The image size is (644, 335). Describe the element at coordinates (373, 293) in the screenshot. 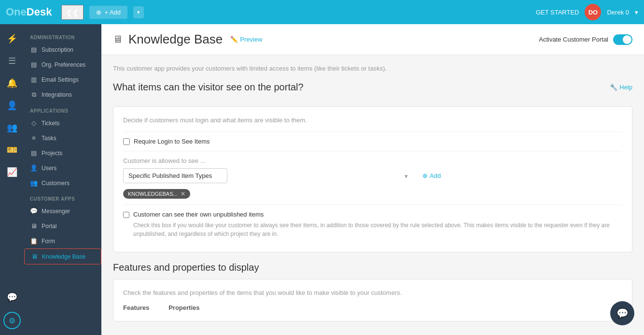

I see `features-desc: Check the features and properties of the…` at that location.